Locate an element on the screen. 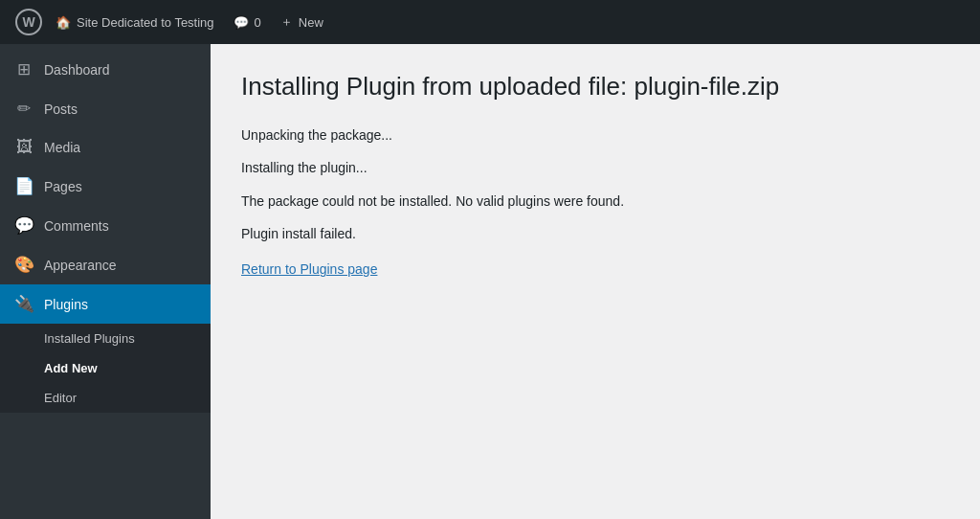 The image size is (980, 519). sidebar-label-pages: Pages is located at coordinates (63, 187).